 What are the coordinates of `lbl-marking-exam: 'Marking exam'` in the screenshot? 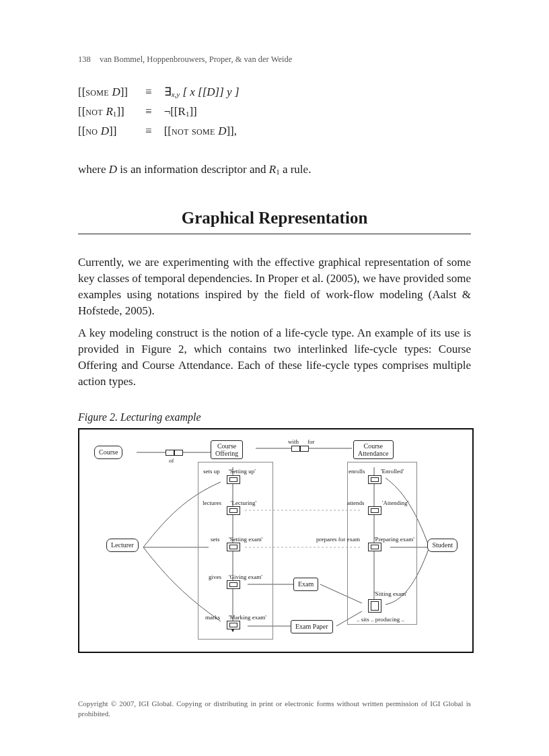 It's located at (248, 617).